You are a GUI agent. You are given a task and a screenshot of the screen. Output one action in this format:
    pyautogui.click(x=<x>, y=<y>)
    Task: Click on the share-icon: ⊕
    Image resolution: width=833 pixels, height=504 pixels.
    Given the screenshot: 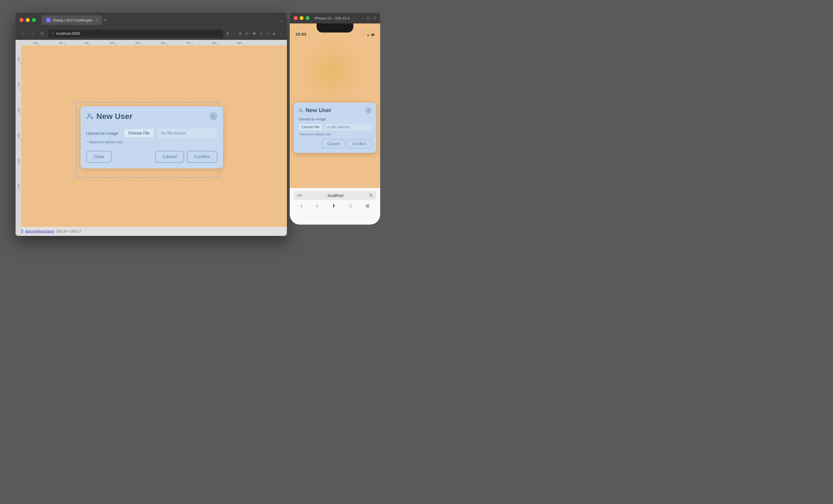 What is the action you would take?
    pyautogui.click(x=228, y=34)
    